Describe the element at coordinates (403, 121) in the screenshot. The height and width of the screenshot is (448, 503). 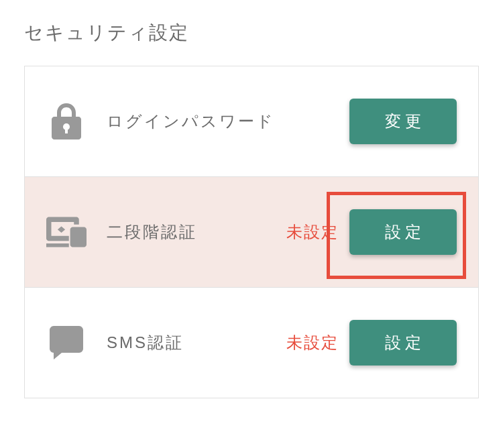
I see `change-password-button: 変更` at that location.